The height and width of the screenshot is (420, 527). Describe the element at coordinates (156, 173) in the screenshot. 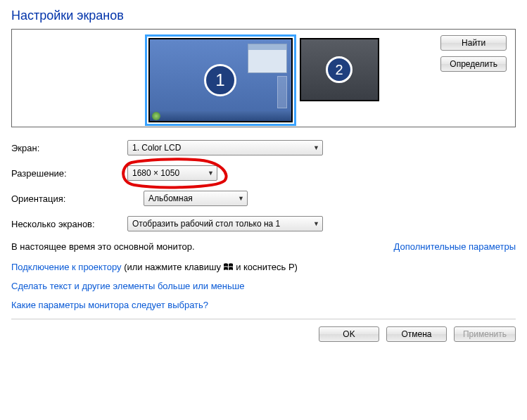

I see `resolution-value: 1680 × 1050` at that location.